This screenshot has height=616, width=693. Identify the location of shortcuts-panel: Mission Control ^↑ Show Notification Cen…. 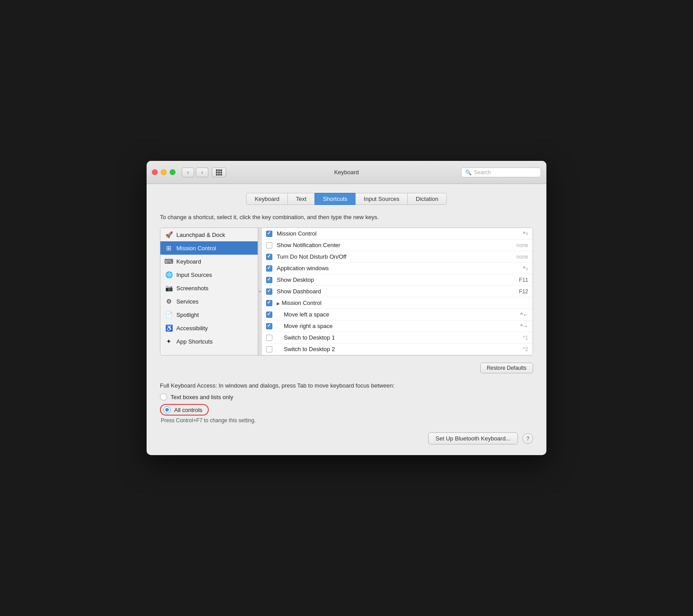
(397, 292).